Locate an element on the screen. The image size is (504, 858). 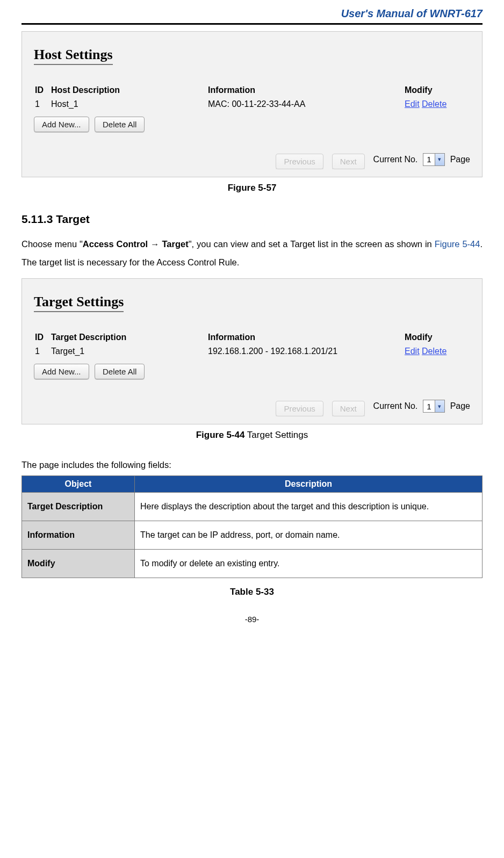
fields-header-row: Object Description is located at coordinates (253, 484).